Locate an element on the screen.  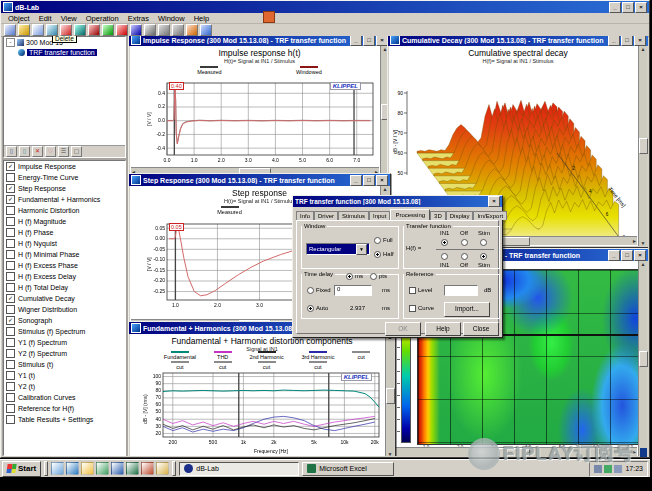
list-item: ✓Impulse Response is located at coordinates (64, 166).